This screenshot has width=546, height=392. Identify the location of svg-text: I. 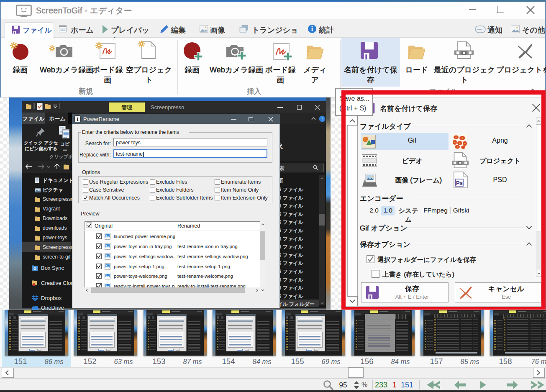
(78, 119).